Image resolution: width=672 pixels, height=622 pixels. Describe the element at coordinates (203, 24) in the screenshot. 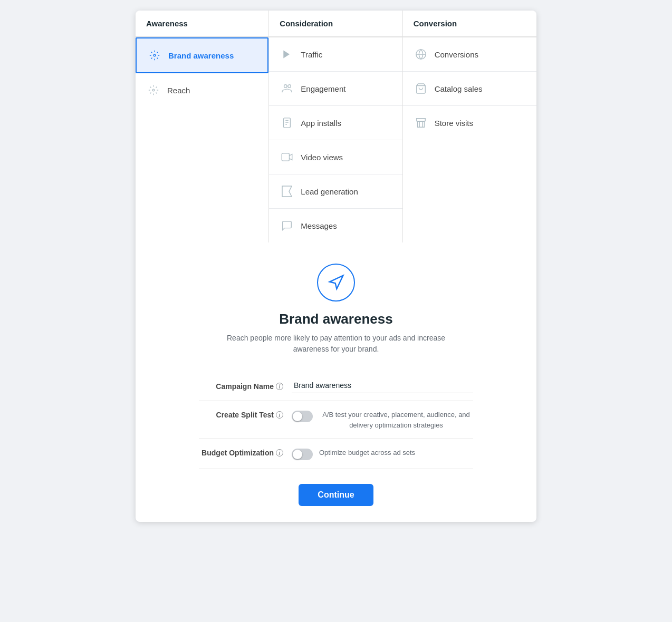

I see `awareness-header: Awareness` at that location.